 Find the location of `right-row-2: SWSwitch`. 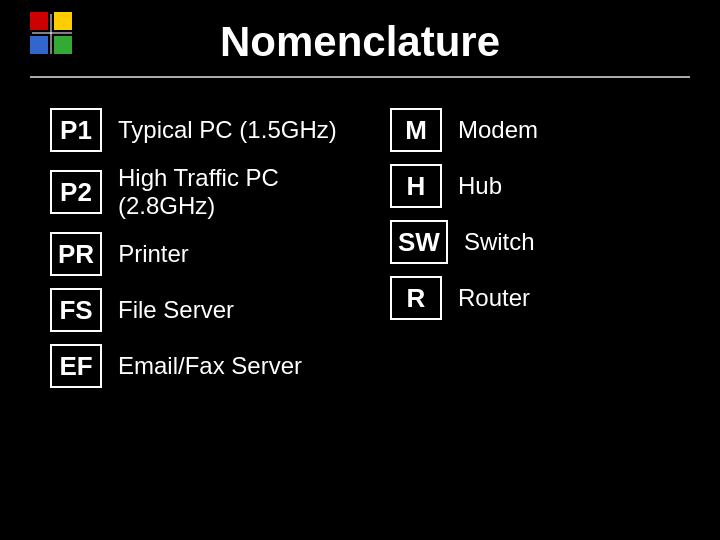

right-row-2: SWSwitch is located at coordinates (540, 242).